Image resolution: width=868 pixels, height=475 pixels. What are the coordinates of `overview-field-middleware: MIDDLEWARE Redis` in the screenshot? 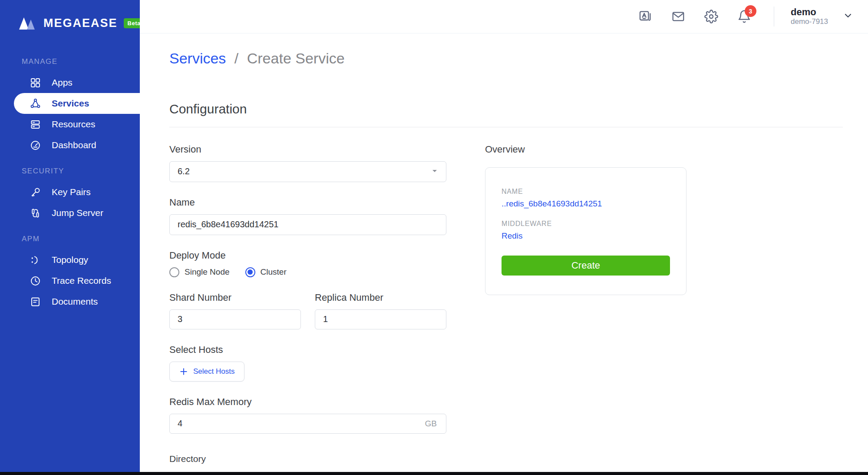 It's located at (586, 230).